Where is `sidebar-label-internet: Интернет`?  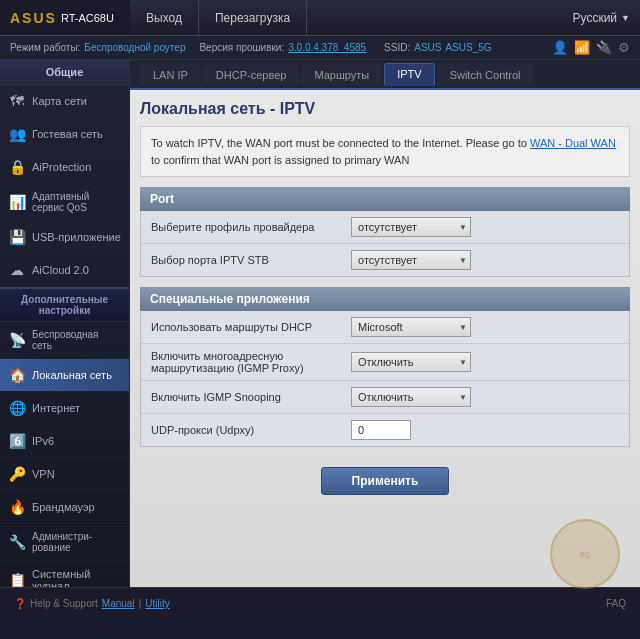 sidebar-label-internet: Интернет is located at coordinates (56, 408).